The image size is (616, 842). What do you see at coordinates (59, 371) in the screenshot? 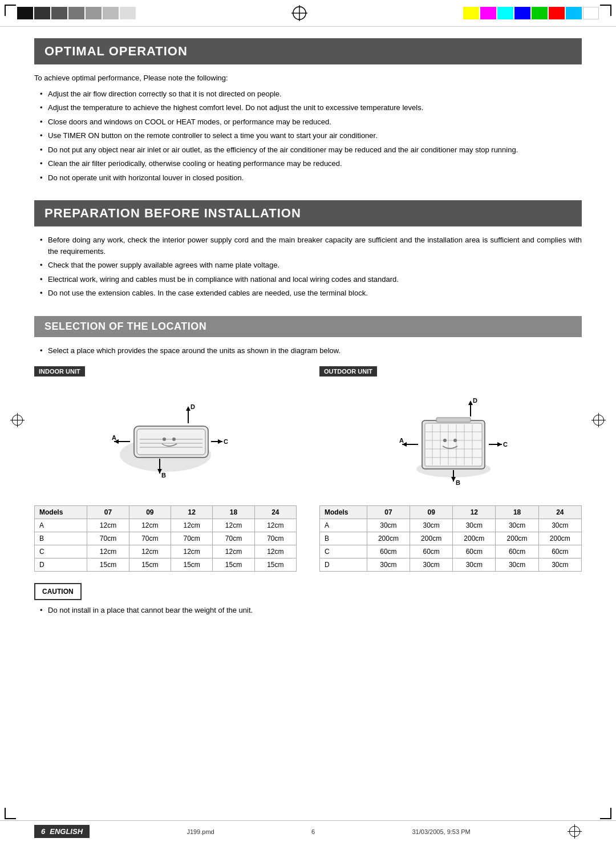
I see `indoor-unit-label: INDOOR UNIT` at bounding box center [59, 371].